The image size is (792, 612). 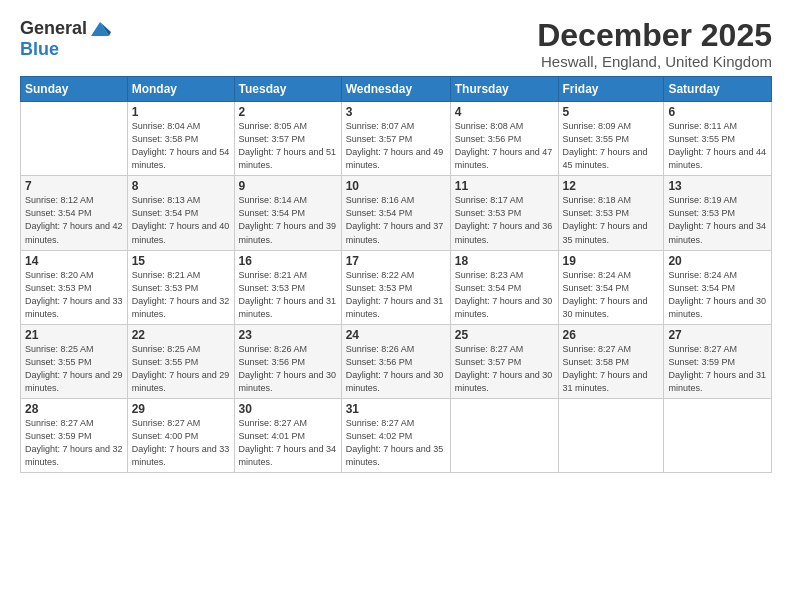 I want to click on day-info: Sunrise: 8:27 AM Sunset: 4:00 PM Dayligh…, so click(x=181, y=443).